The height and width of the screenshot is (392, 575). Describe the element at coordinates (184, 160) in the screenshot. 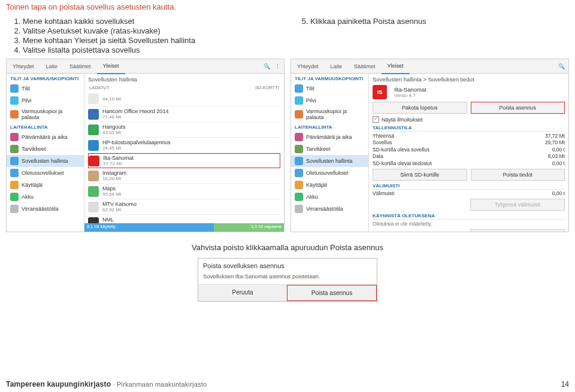

I see `app-row: Ilta-Sanomat37,72 Mt` at that location.